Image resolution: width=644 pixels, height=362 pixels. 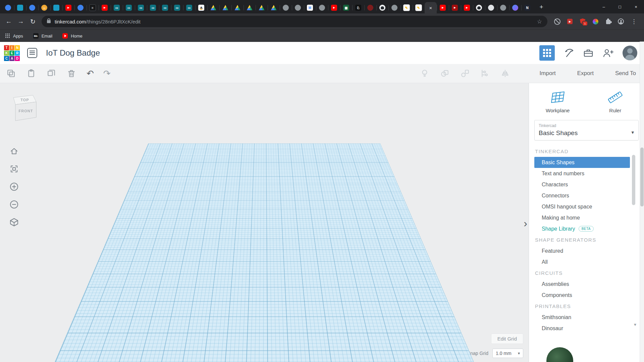 I want to click on shield-extension-icon: 1, so click(x=583, y=21).